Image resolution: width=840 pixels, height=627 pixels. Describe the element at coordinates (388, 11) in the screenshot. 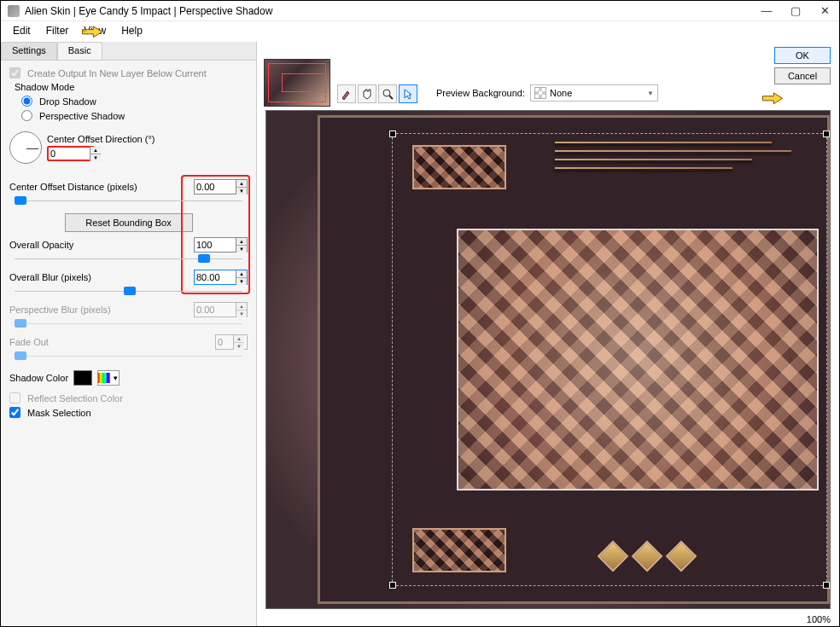

I see `window-title: Alien Skin | Eye Candy 5 Impact | Perspe…` at that location.